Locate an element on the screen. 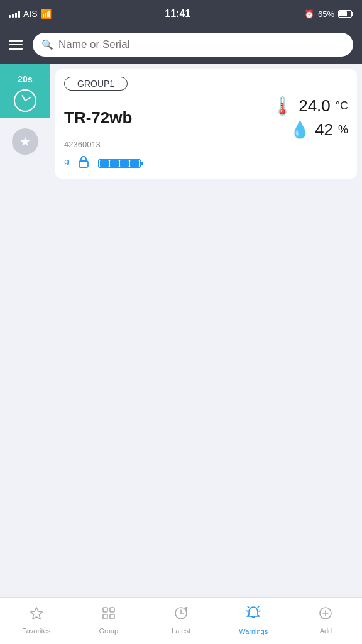  search-icon: 🔍 is located at coordinates (48, 45).